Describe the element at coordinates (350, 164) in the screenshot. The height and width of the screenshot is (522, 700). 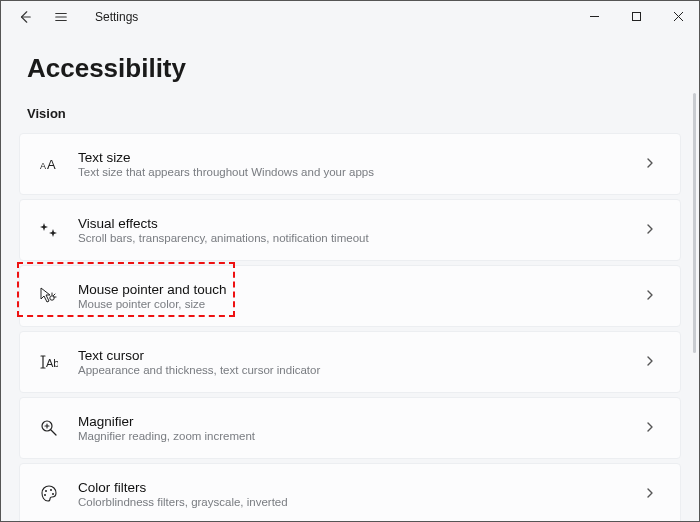
I see `row-text-size: AA Text size Text size that appears thro…` at that location.